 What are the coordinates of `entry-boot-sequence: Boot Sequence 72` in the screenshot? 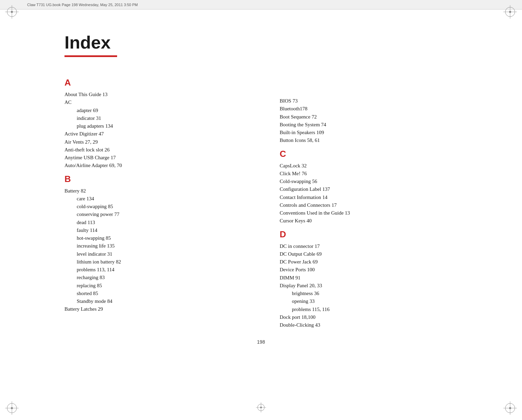 It's located at (374, 117).